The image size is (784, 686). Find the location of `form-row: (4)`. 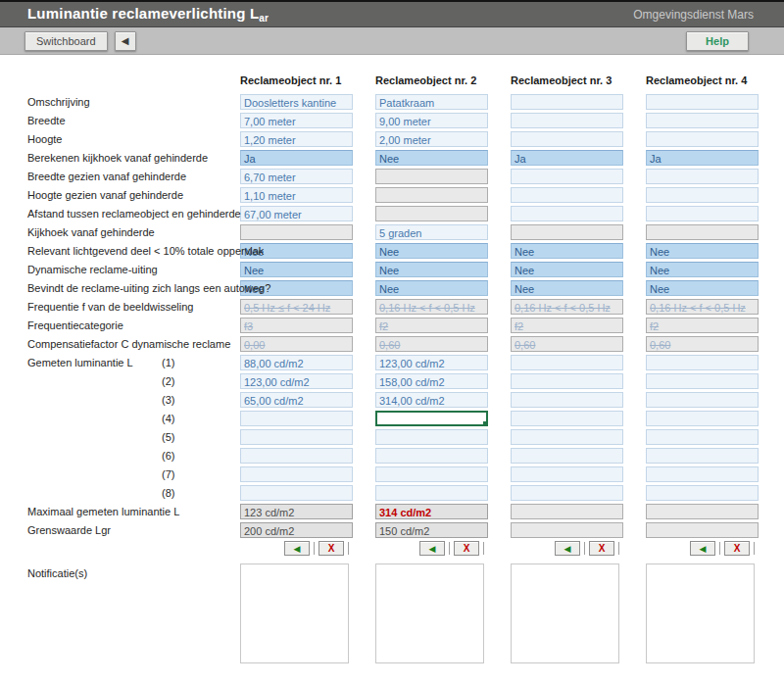

form-row: (4) is located at coordinates (406, 419).